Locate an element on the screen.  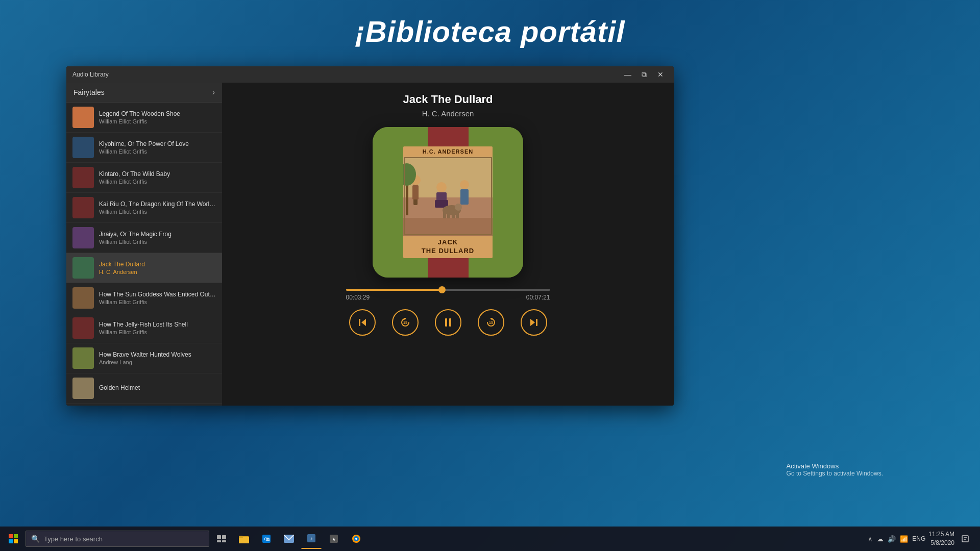
list-item: Jiraiya, Or The Magic Frog William Ellio… is located at coordinates (144, 238).